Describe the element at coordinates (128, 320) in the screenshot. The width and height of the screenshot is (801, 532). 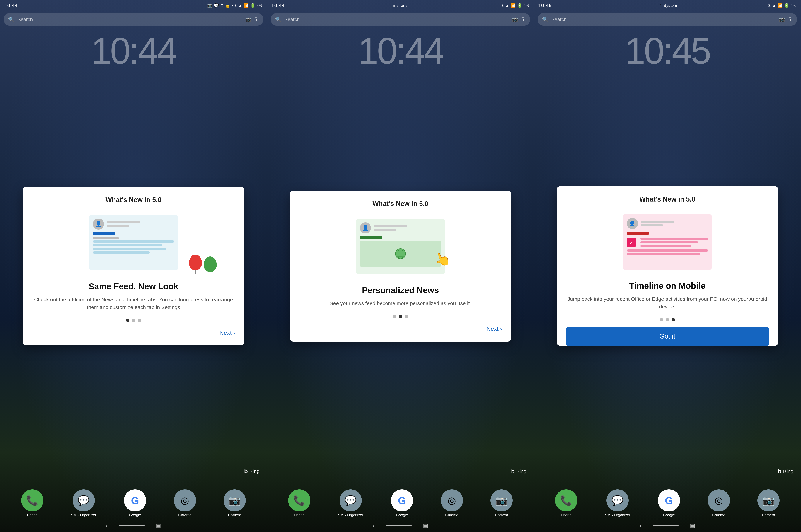
I see `dot-1a` at that location.